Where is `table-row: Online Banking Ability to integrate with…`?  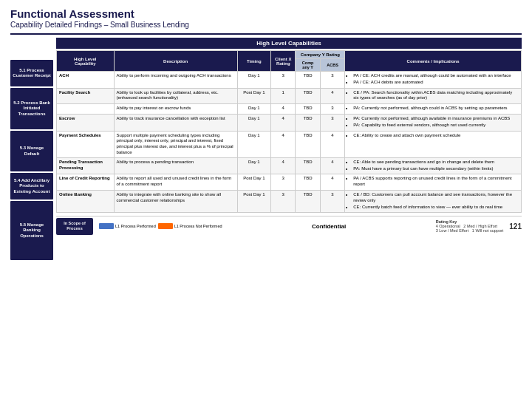 table-row: Online Banking Ability to integrate with… is located at coordinates (290, 201).